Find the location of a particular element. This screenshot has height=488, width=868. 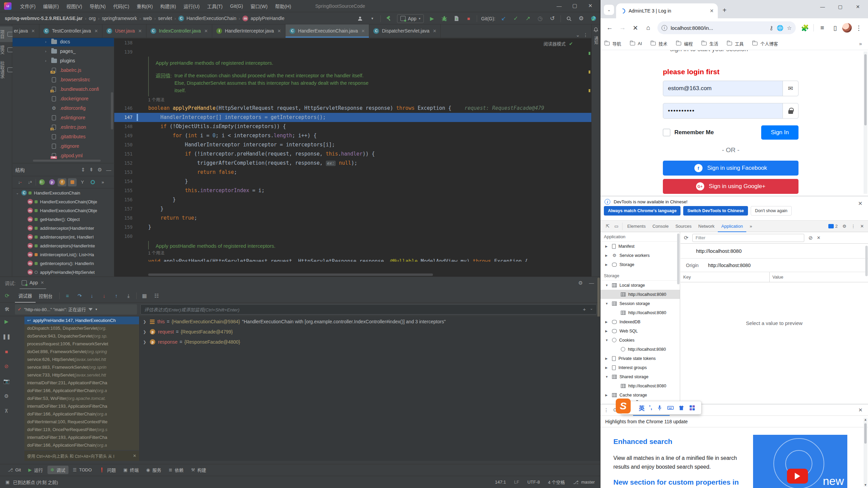

maximize-icon: ▢ is located at coordinates (840, 7).